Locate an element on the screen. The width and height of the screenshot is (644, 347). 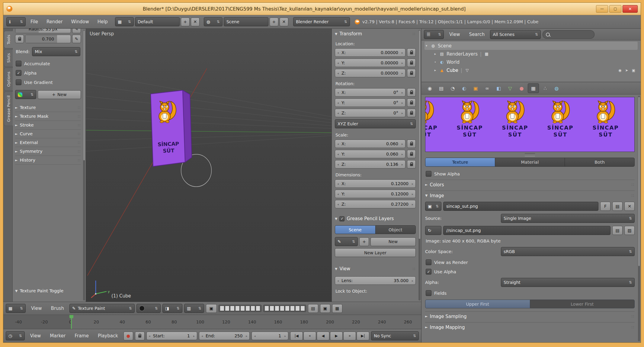
menu-file: File is located at coordinates (34, 22).